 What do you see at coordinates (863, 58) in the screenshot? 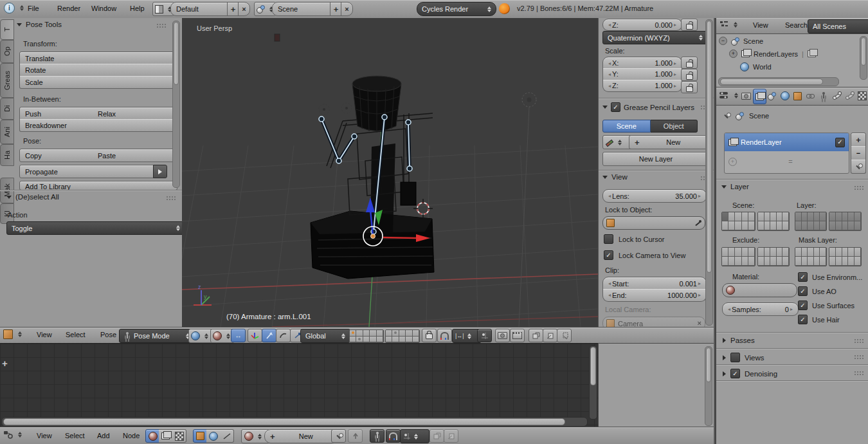
I see `outliner-vscrollbar` at bounding box center [863, 58].